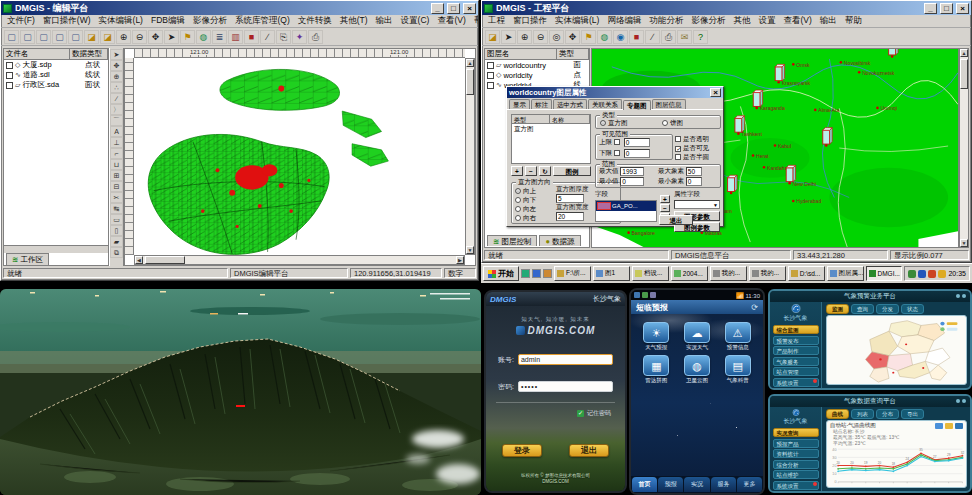 This screenshot has height=495, width=972. What do you see at coordinates (517, 171) in the screenshot?
I see `add-theme-button: +` at bounding box center [517, 171].